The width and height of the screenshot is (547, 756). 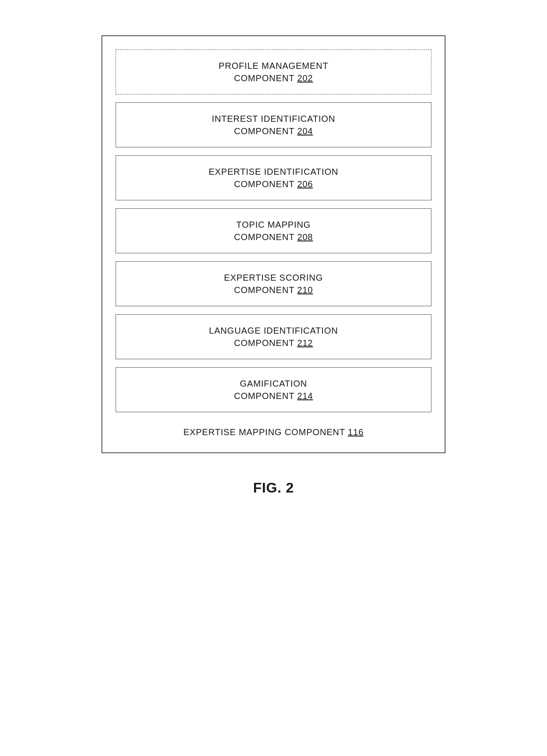 I want to click on interest-identification-box: INTEREST IDENTIFICATION COMPONENT 204, so click(x=274, y=125).